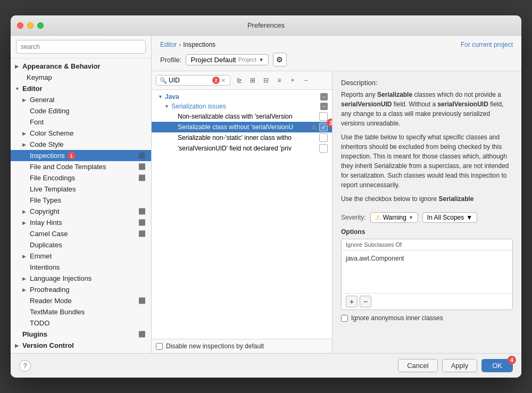 The height and width of the screenshot is (393, 532). What do you see at coordinates (142, 334) in the screenshot?
I see `plugins-icon: ⬛` at bounding box center [142, 334].